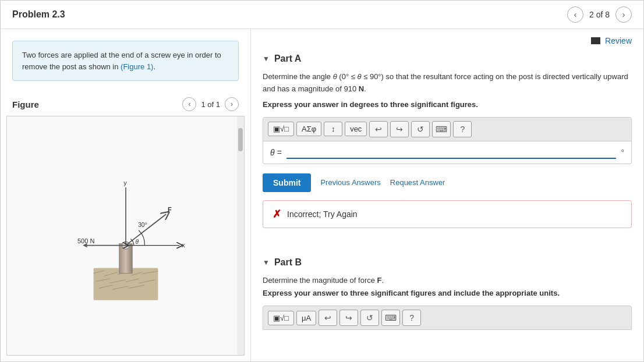  I want to click on toolbar-arrow-btn: ↕, so click(333, 129).